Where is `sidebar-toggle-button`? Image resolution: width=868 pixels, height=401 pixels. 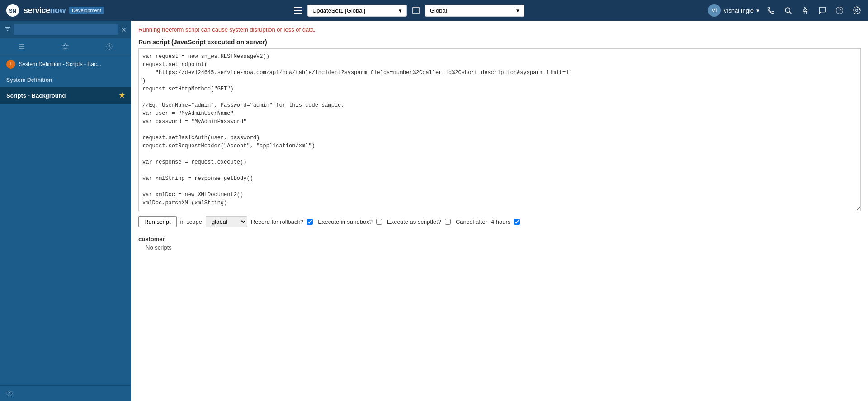
sidebar-toggle-button is located at coordinates (298, 10).